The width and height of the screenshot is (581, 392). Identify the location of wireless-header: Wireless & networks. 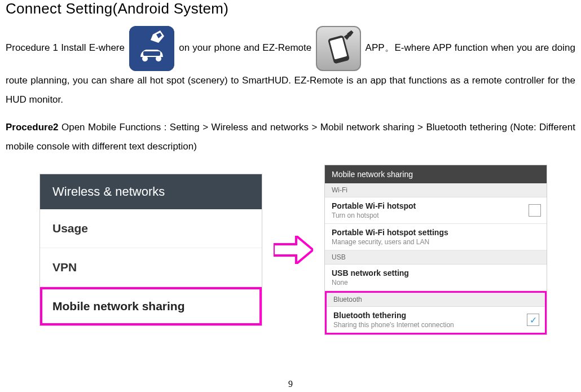
(151, 192).